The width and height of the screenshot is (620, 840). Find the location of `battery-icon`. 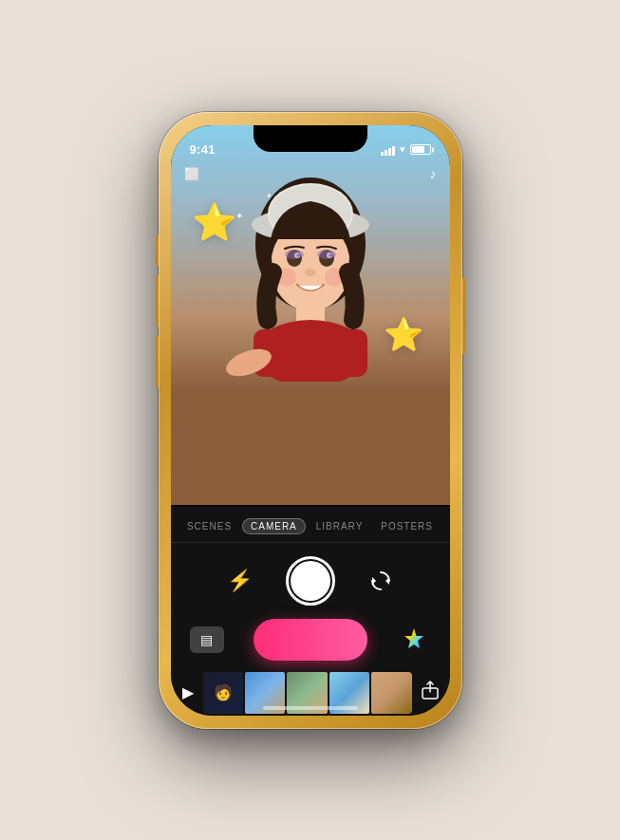

battery-icon is located at coordinates (421, 150).